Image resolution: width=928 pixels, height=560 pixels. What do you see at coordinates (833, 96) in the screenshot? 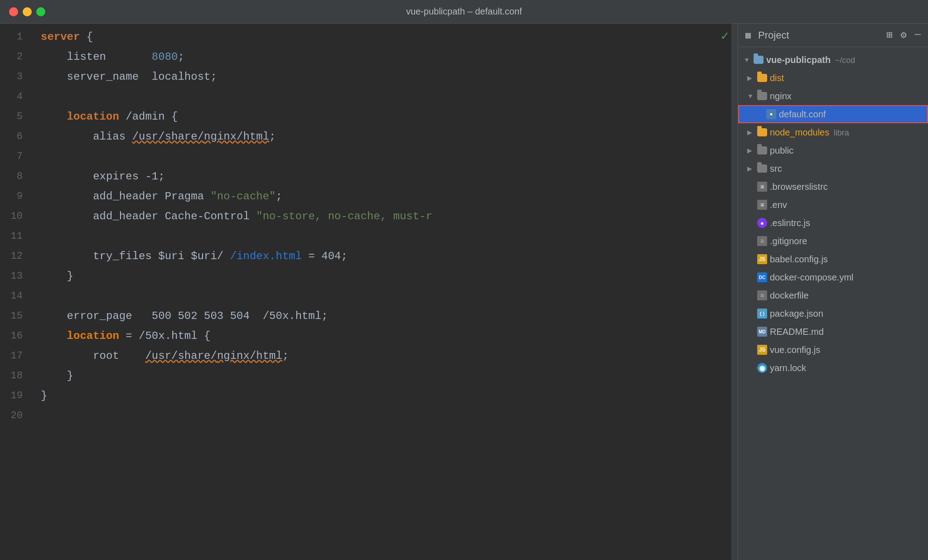
I see `tree-item-nginx: ▼ nginx` at bounding box center [833, 96].